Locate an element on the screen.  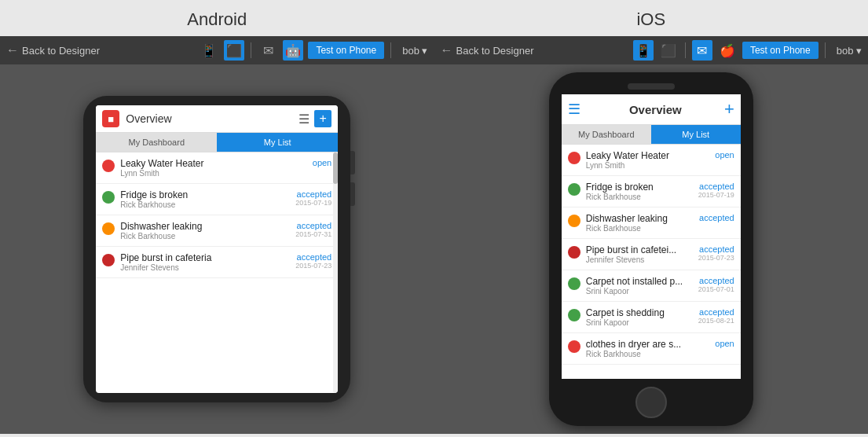
back-arrow-icon-ios: ← is located at coordinates (447, 50).